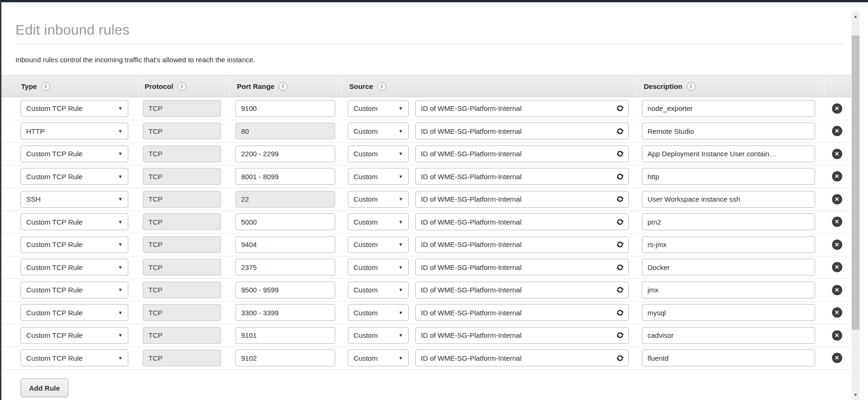 This screenshot has width=868, height=400. I want to click on scroll-down-arrow-icon: ▼, so click(856, 395).